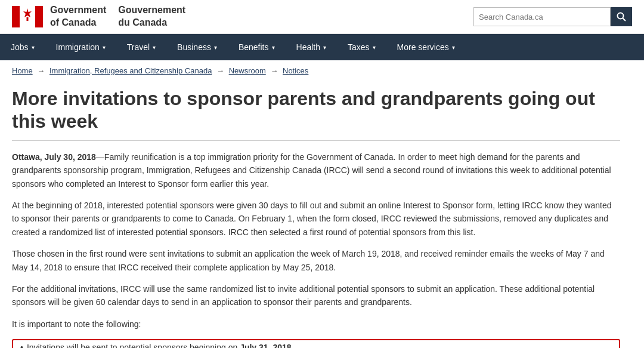 The width and height of the screenshot is (644, 348). I want to click on important-intro: It is important to note the following:, so click(316, 324).